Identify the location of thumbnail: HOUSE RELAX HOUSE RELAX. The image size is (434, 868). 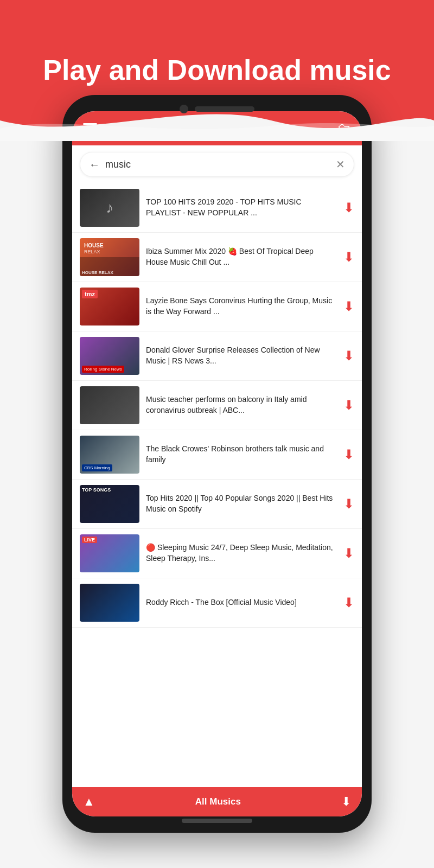
(110, 257).